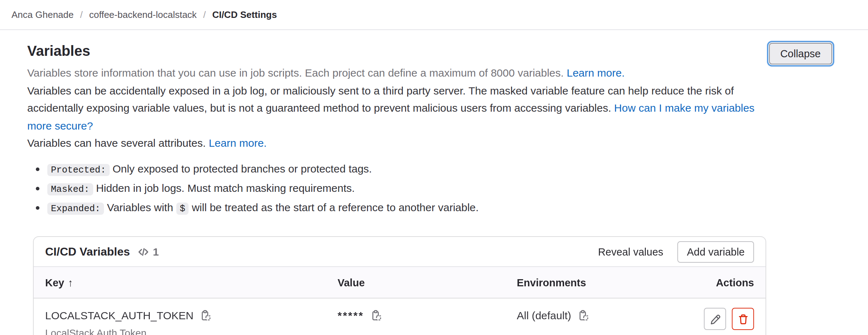 Image resolution: width=868 pixels, height=335 pixels. Describe the element at coordinates (119, 316) in the screenshot. I see `variable-key: LOCALSTACK_AUTH_TOKEN` at that location.